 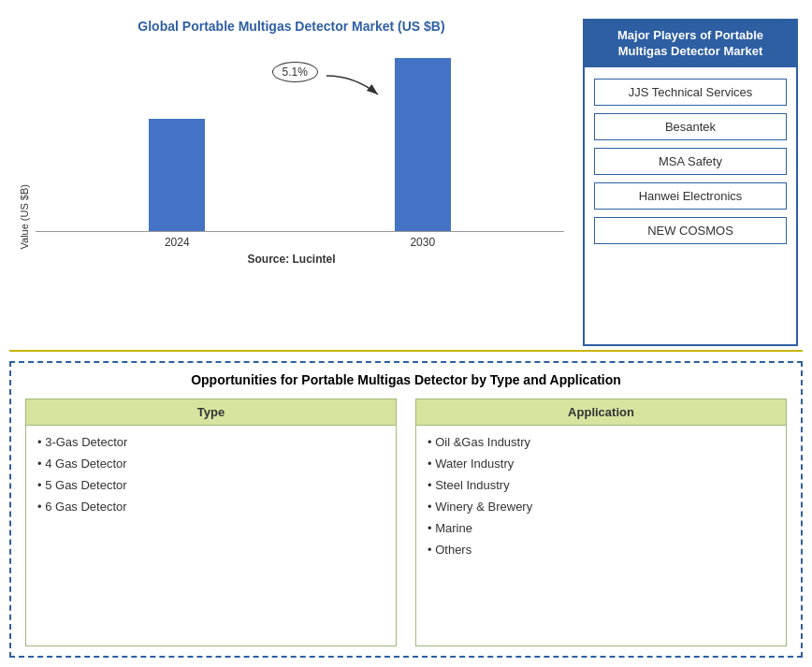 I want to click on app-item-3: • Steel Industry, so click(x=601, y=485).